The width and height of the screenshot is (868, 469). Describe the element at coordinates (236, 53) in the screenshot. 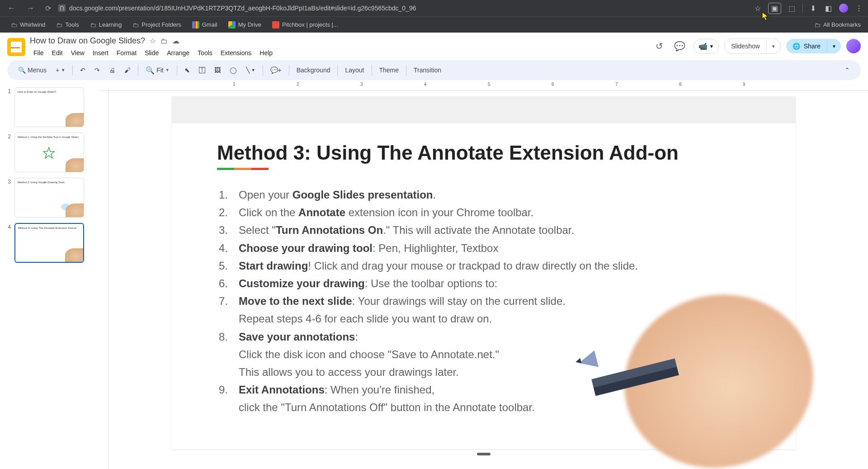

I see `menu-extensions: Extensions` at that location.